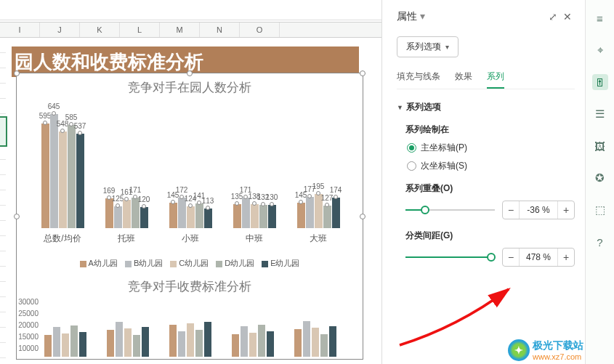  I want to click on image-icon: 🖼, so click(600, 146).